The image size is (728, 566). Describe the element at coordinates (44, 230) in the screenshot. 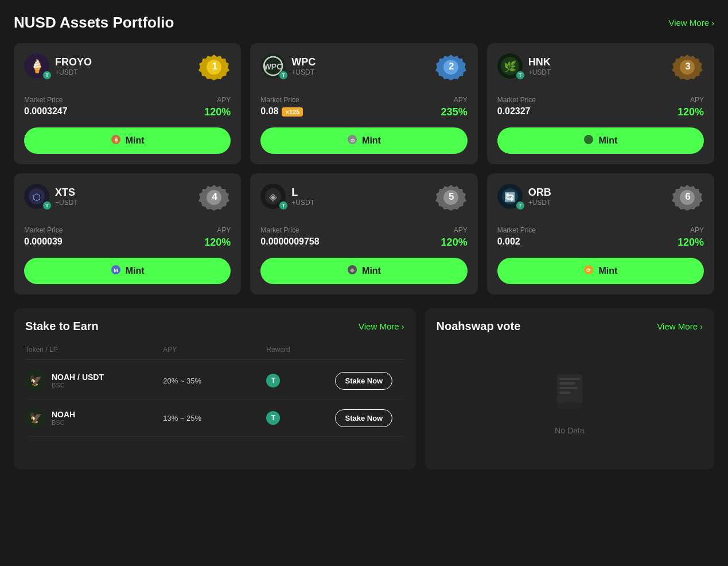

I see `market-price-label-xts: Market Price` at that location.